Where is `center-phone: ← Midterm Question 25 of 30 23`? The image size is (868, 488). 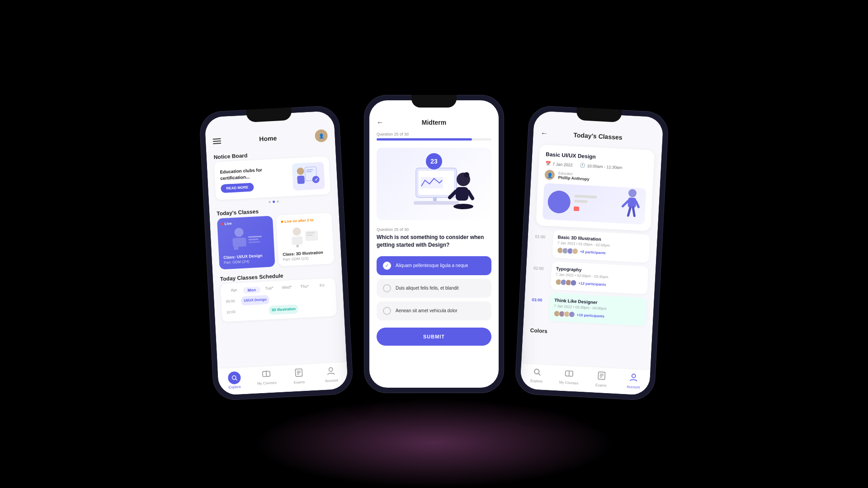 center-phone: ← Midterm Question 25 of 30 23 is located at coordinates (434, 244).